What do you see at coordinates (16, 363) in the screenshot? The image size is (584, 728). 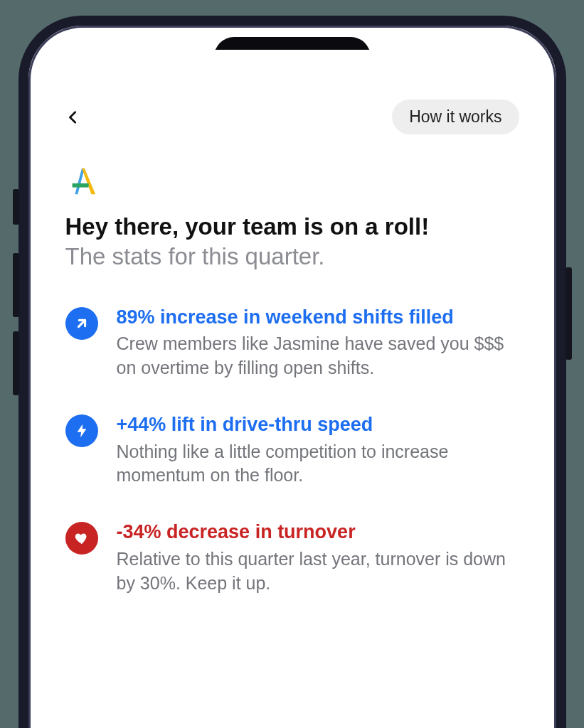 I see `side-button-volume-down` at bounding box center [16, 363].